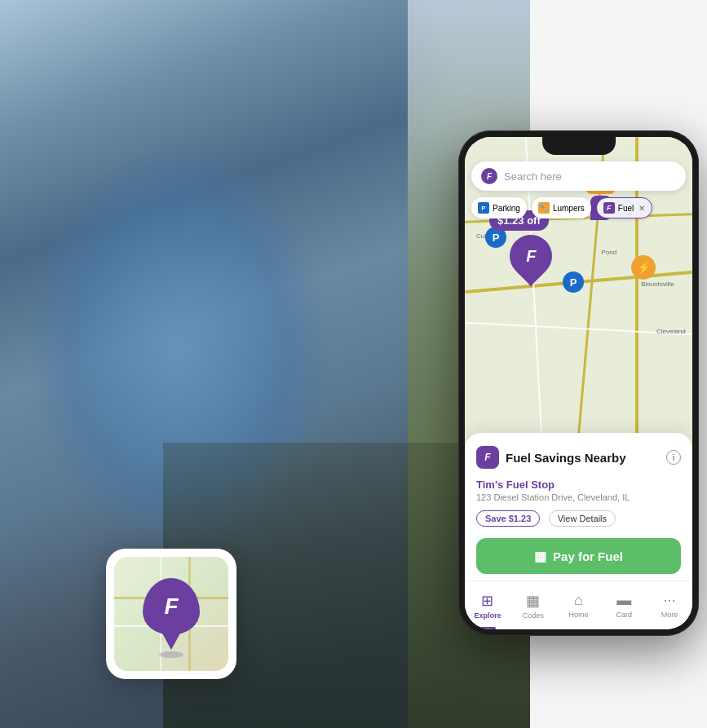  What do you see at coordinates (579, 484) in the screenshot?
I see `fuel-stop-name: Tim's Fuel Stop` at bounding box center [579, 484].